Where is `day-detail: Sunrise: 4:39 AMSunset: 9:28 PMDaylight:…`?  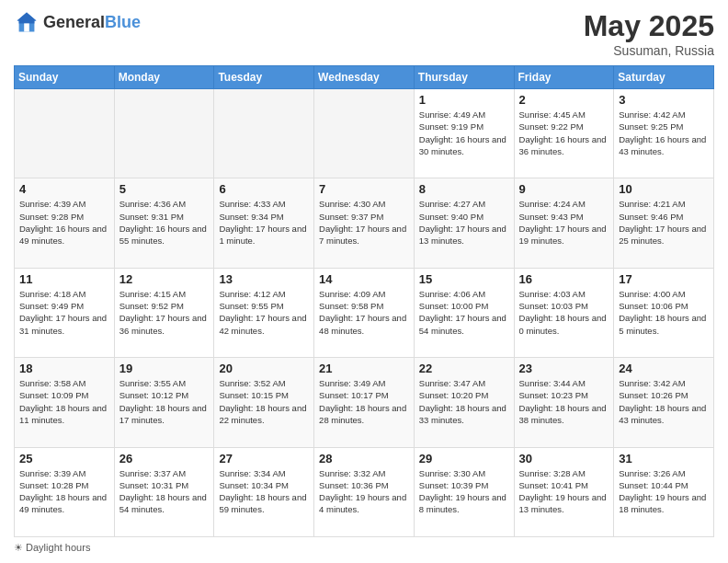
day-detail: Sunrise: 4:39 AMSunset: 9:28 PMDaylight:… is located at coordinates (64, 223).